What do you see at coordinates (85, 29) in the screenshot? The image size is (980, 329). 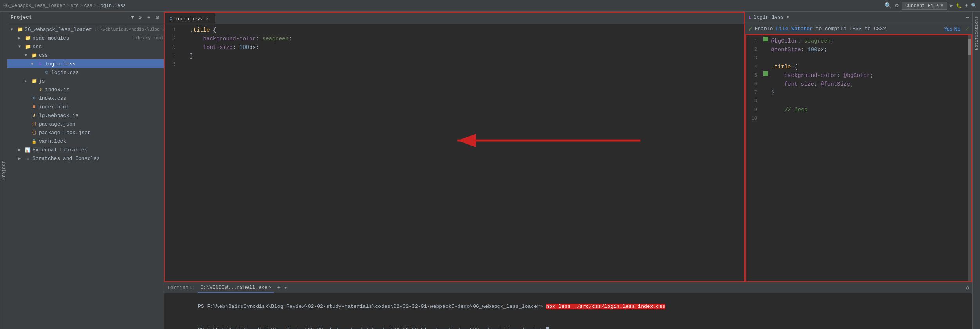 I see `tree-item-root: ▼ 📁 06_webapck_less_loader F:\Web\BaiduS…` at bounding box center [85, 29].